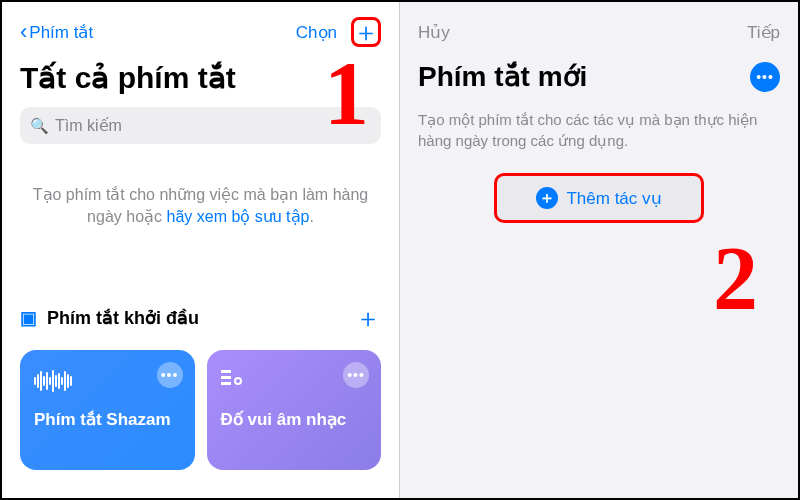 The width and height of the screenshot is (800, 500). I want to click on search-placeholder: Tìm kiếm, so click(88, 126).